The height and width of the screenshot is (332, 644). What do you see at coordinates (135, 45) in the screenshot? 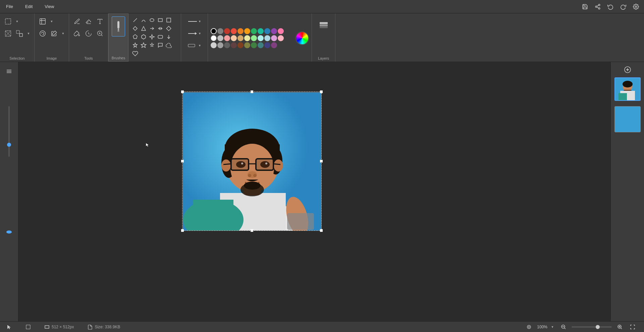
I see `shape-star5-btn` at bounding box center [135, 45].